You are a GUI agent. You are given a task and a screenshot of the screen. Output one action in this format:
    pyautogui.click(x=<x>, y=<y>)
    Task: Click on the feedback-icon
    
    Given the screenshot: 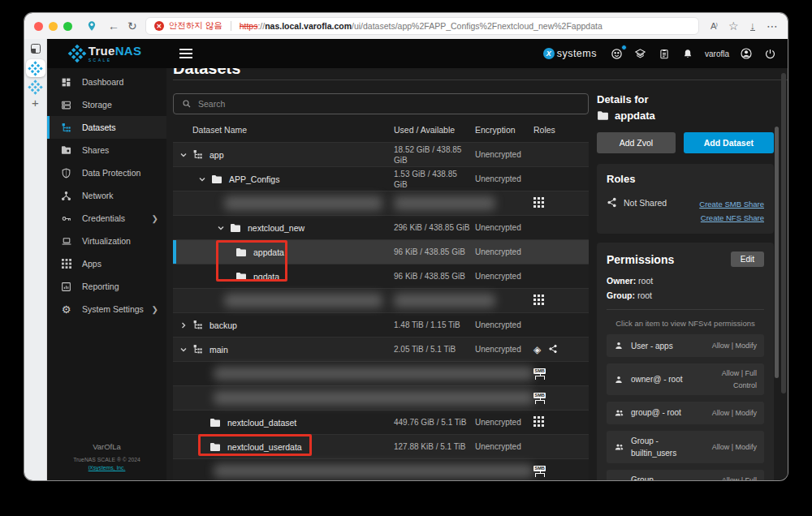 What is the action you would take?
    pyautogui.click(x=617, y=54)
    